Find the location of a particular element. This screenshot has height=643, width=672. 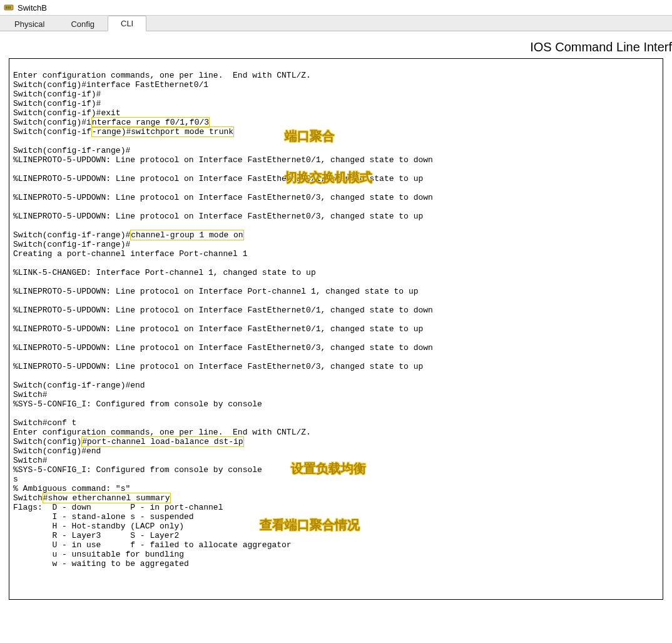

cli-line: Switch(config)#end is located at coordinates (57, 451).